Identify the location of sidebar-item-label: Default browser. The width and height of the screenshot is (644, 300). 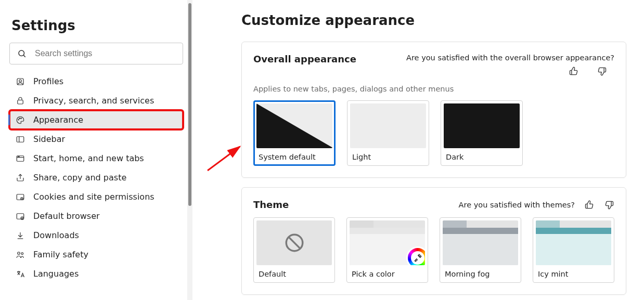
(67, 216).